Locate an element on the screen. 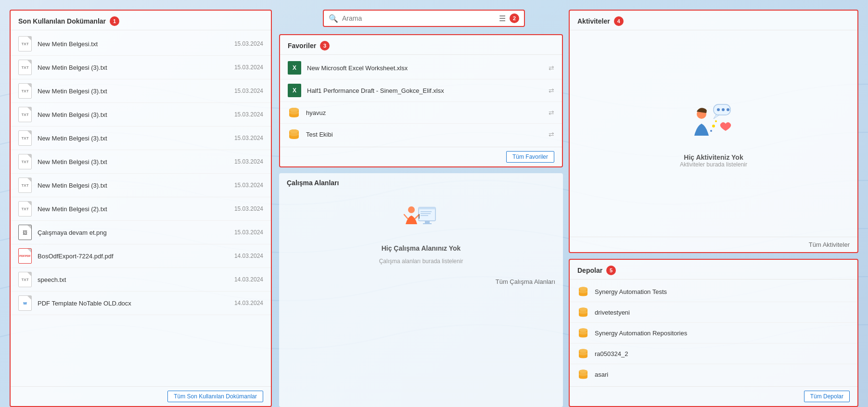 Image resolution: width=868 pixels, height=407 pixels. list-item: Test Ekibi ⇄ is located at coordinates (421, 134).